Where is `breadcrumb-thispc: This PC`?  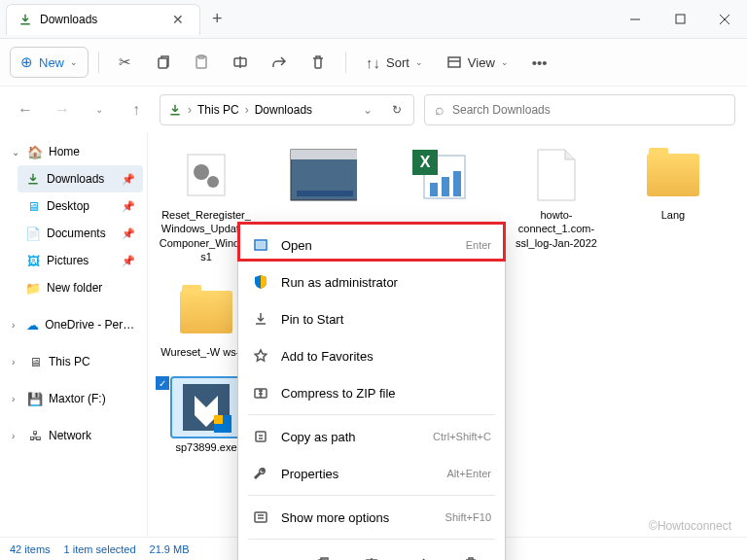
breadcrumb-thispc: This PC is located at coordinates (218, 110).